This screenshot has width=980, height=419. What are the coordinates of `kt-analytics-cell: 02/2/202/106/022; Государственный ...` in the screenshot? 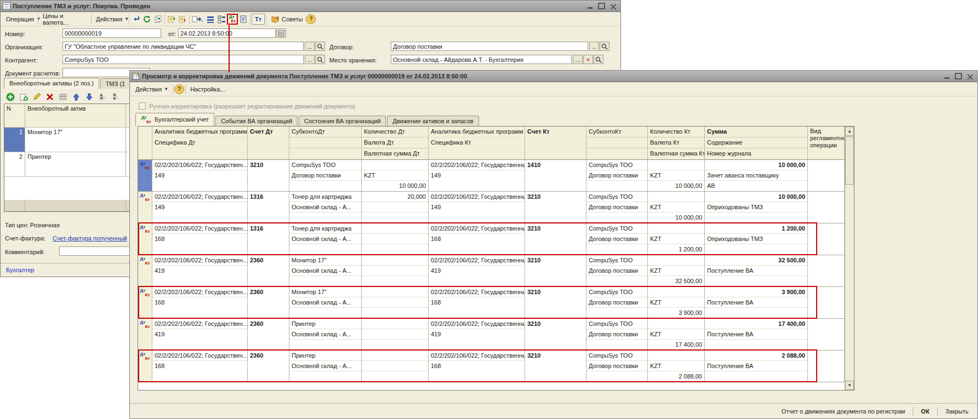 It's located at (477, 197).